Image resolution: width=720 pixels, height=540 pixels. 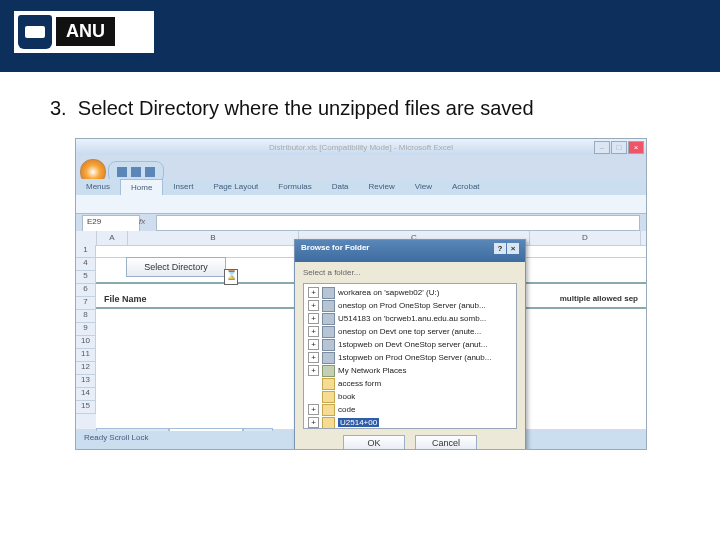 What do you see at coordinates (410, 318) in the screenshot?
I see `tree-item: +U514183 on 'bcrweb1.anu.edu.au somb...` at bounding box center [410, 318].